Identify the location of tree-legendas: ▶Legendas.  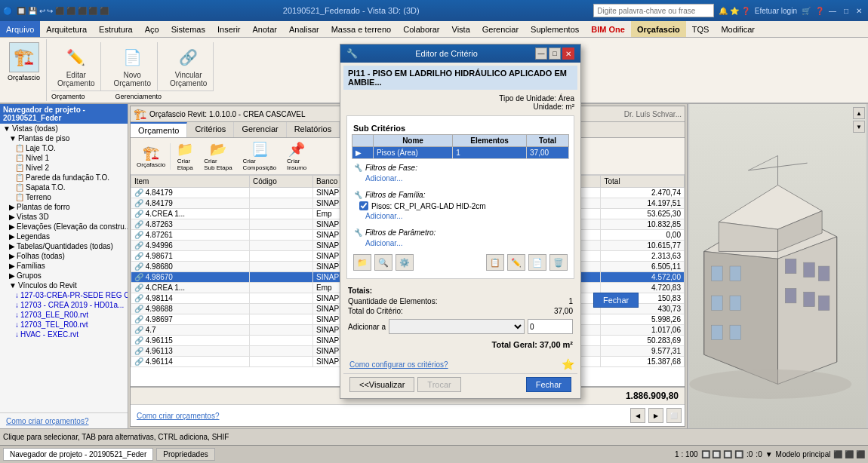
(63, 237).